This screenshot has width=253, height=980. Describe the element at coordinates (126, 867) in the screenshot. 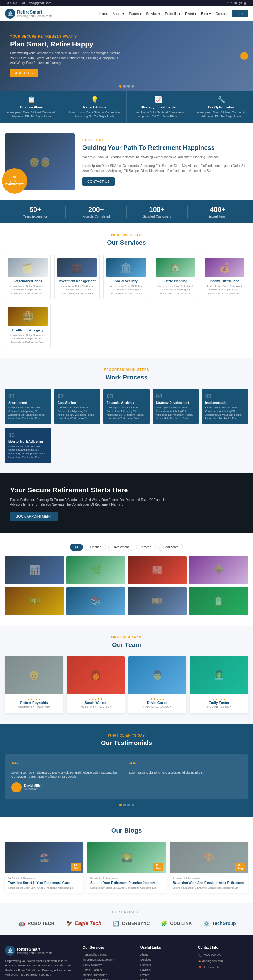

I see `blog-card-2: 🌄 11Sep By Admin | 0 Comments Starting Y…` at that location.